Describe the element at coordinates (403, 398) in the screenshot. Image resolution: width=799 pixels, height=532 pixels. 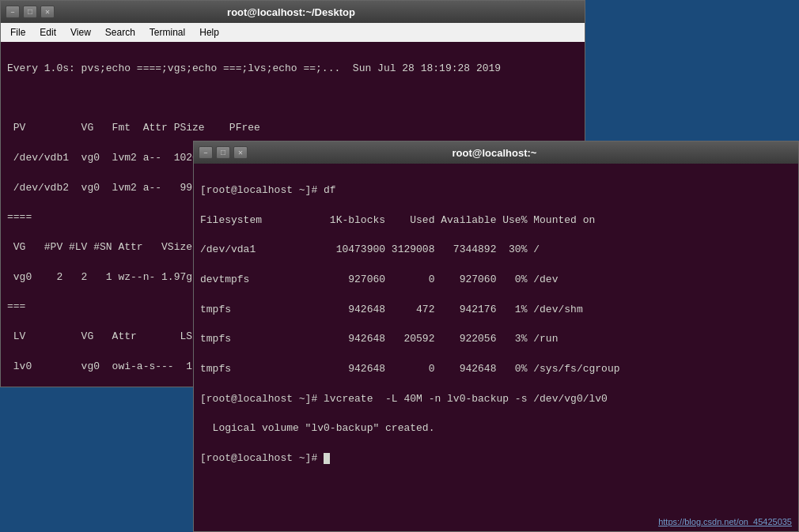
I see `s-line-7: [root@localhost ~]# lvcreate -L 40M -n l…` at that location.